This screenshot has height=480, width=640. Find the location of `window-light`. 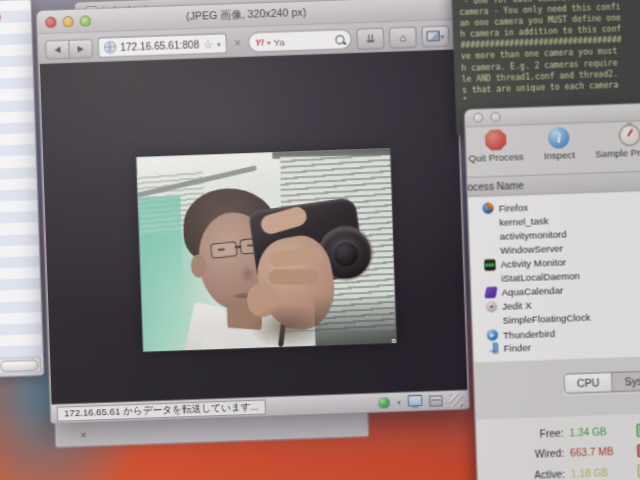

window-light is located at coordinates (162, 274).